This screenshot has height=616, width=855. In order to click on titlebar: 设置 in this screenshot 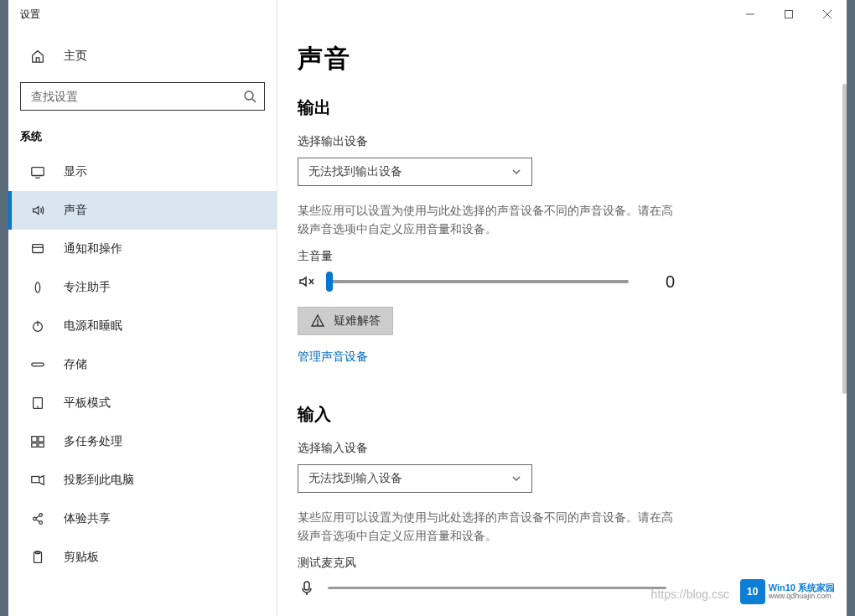, I will do `click(428, 14)`.